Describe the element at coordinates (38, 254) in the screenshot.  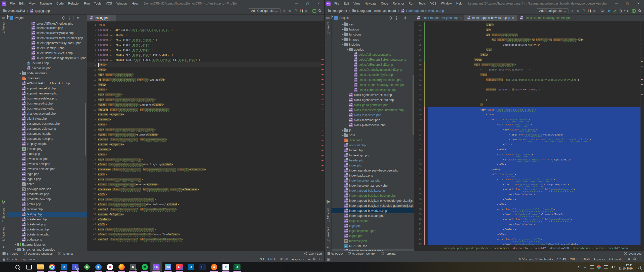
I see `toolbar-item-database-changes: Database Changes` at that location.